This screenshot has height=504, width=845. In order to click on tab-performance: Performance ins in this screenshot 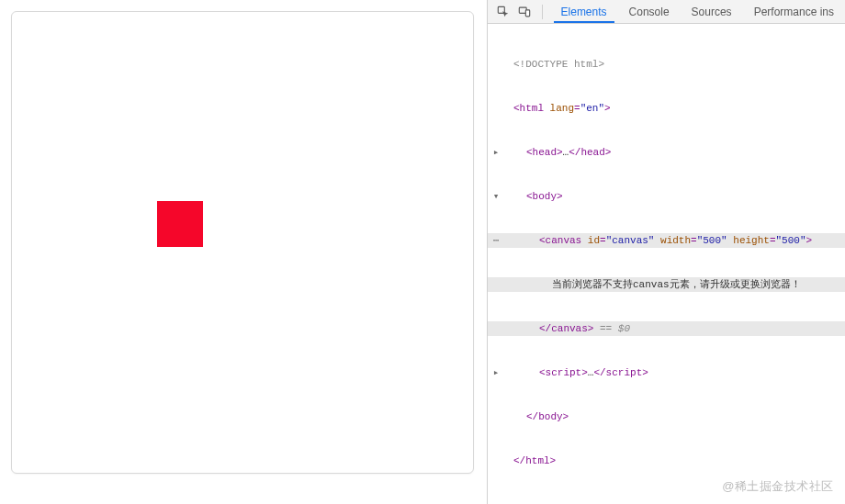, I will do `click(794, 11)`.